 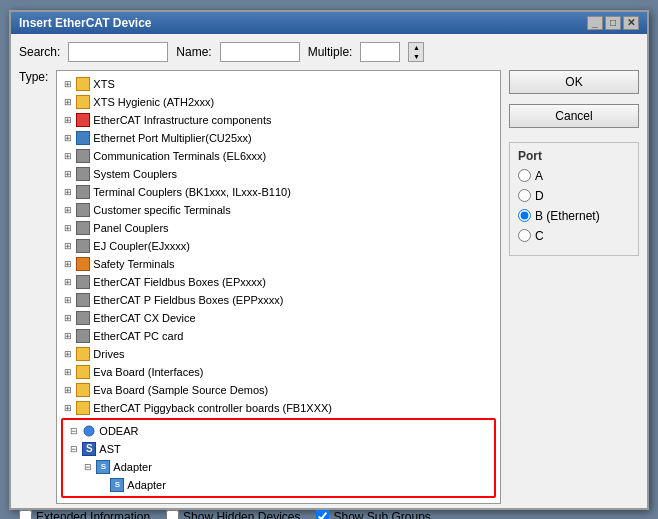 What do you see at coordinates (382, 515) in the screenshot?
I see `show-sub-label: Show Sub Groups` at bounding box center [382, 515].